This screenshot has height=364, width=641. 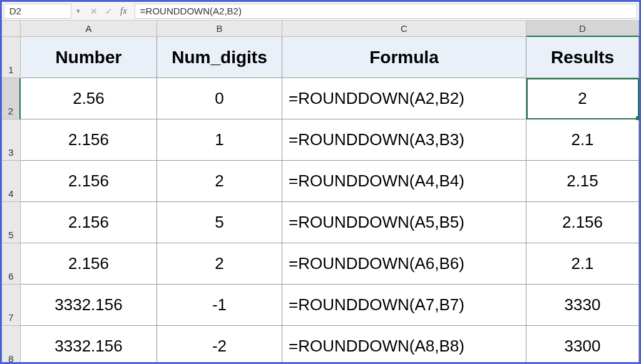 What do you see at coordinates (320, 345) in the screenshot?
I see `table-row: 8 3332.156 -2 =ROUNDDOWN(A8,B8) 3300` at bounding box center [320, 345].